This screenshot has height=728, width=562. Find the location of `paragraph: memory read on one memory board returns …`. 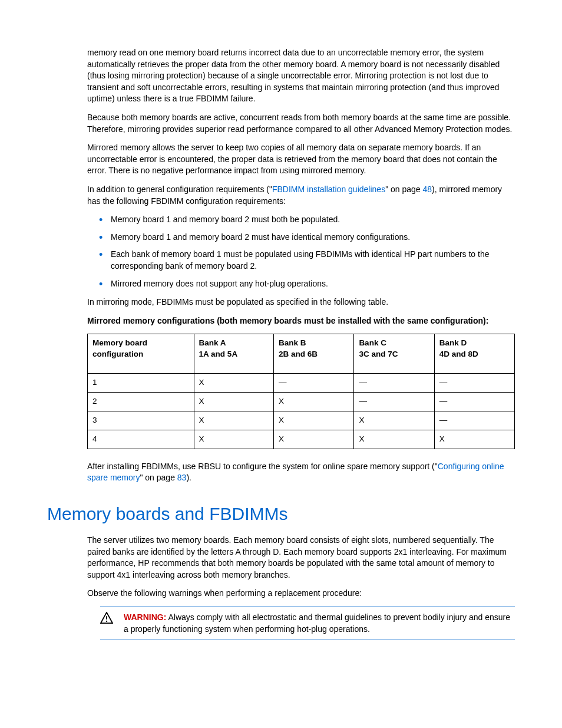

paragraph: memory read on one memory board returns … is located at coordinates (301, 76).